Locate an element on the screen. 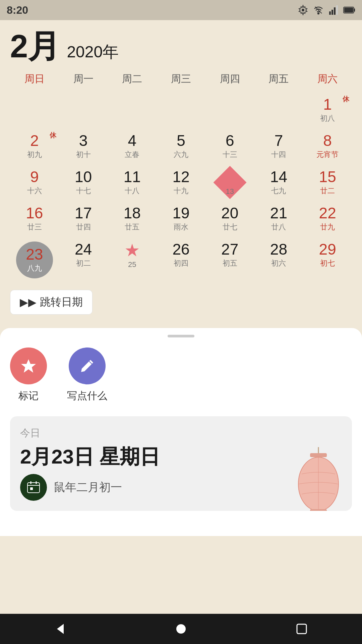  jump-date-label: 跳转日期 is located at coordinates (61, 302).